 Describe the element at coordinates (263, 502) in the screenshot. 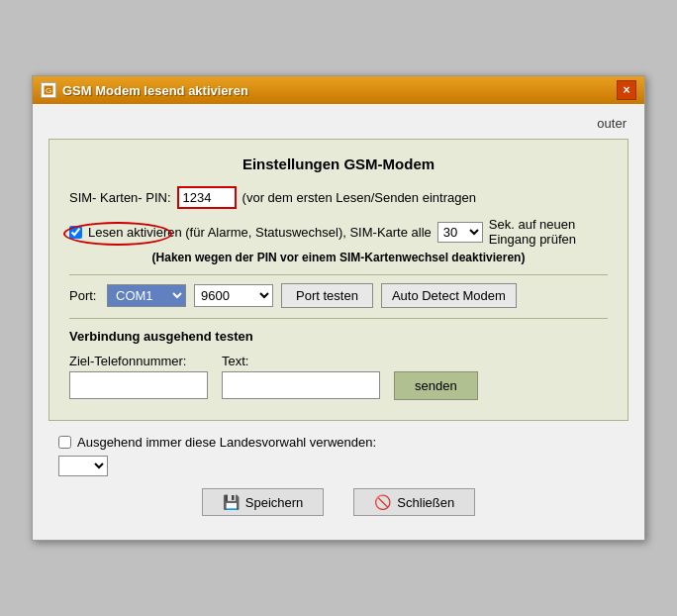

I see `speichern-button: 💾 Speichern` at that location.